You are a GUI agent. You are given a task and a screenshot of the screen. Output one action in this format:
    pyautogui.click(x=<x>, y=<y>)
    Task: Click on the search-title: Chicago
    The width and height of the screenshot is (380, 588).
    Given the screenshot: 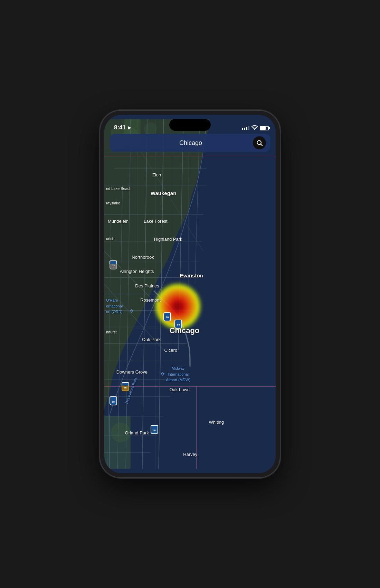 What is the action you would take?
    pyautogui.click(x=191, y=143)
    